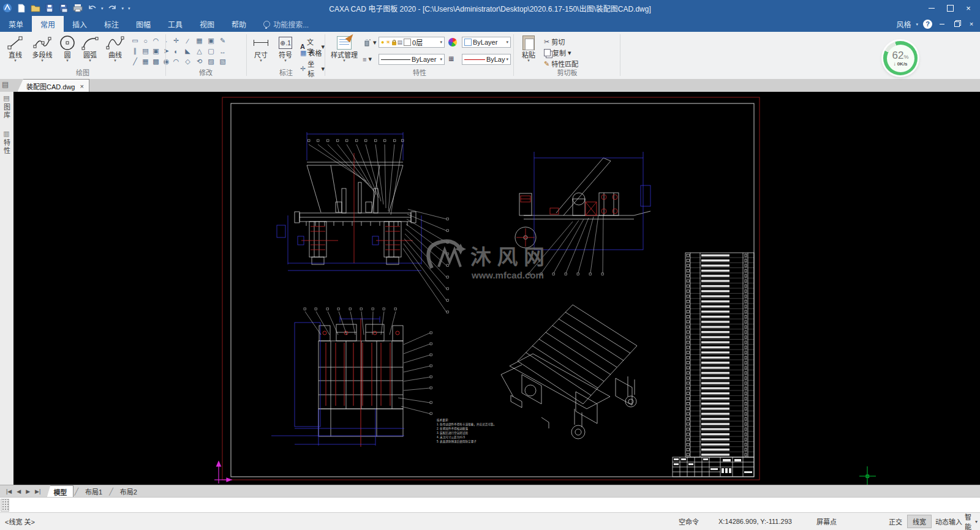 This screenshot has width=980, height=530. I want to click on screen-point-mode: 屏幕点, so click(827, 521).